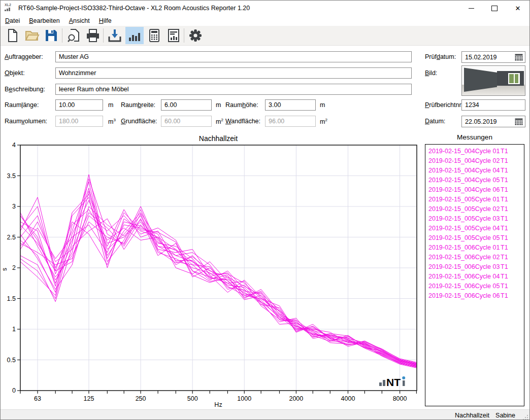 This screenshot has height=420, width=530. I want to click on svg-text: 125, so click(89, 399).